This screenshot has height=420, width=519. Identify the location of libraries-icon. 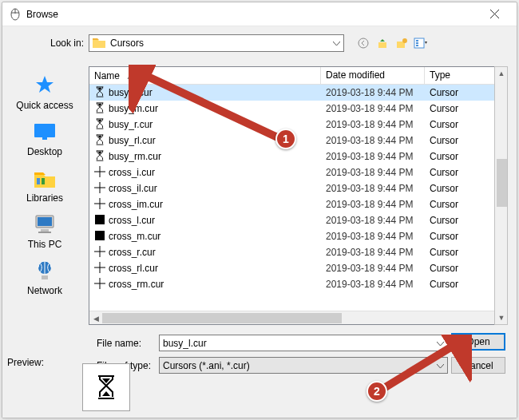
(45, 178).